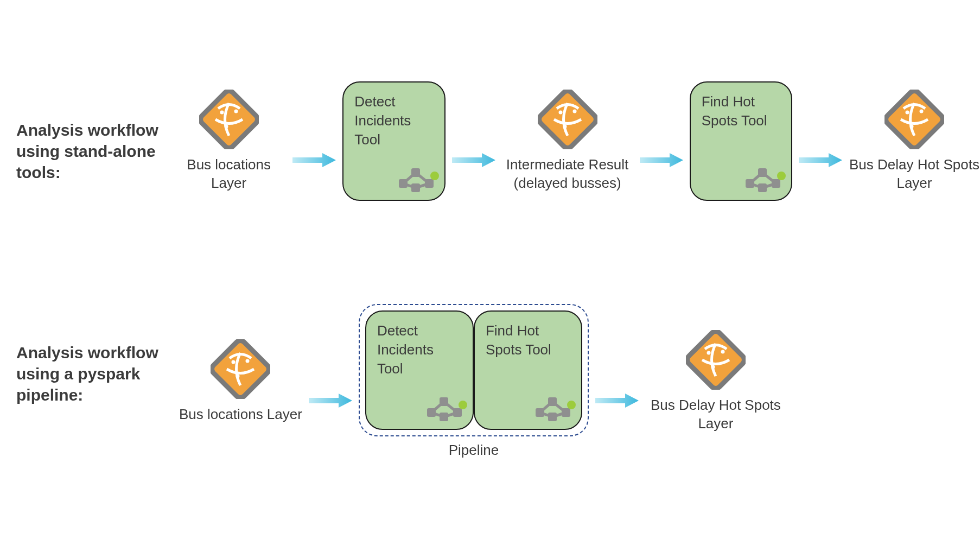 The image size is (980, 558). Describe the element at coordinates (86, 132) in the screenshot. I see `row1-label: Analysis workflow using stand-alone tool…` at that location.